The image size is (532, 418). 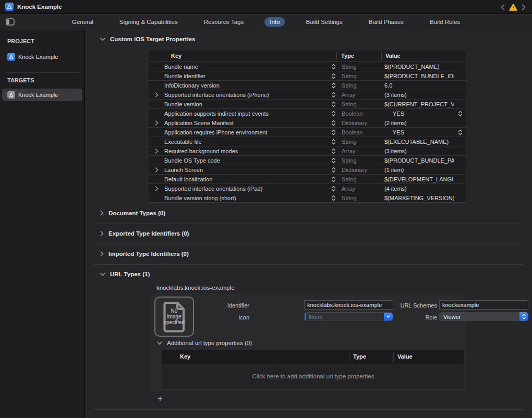 What do you see at coordinates (418, 85) in the screenshot?
I see `property-value: 6.0` at bounding box center [418, 85].